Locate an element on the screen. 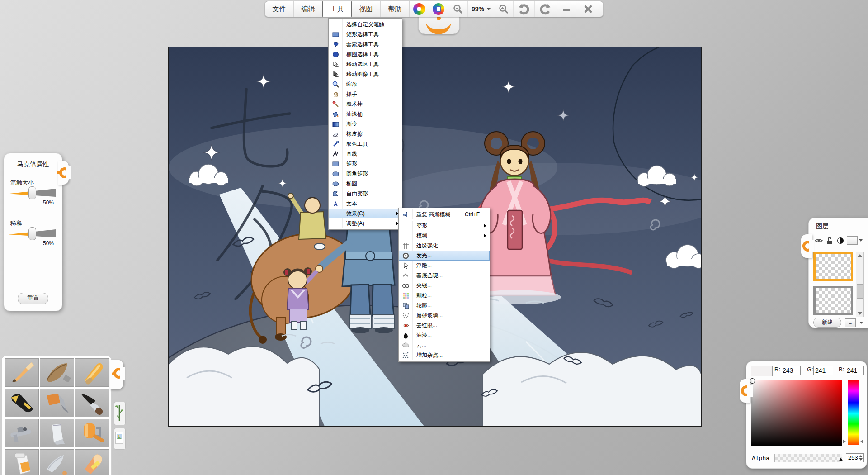  alpha-slider is located at coordinates (808, 458).